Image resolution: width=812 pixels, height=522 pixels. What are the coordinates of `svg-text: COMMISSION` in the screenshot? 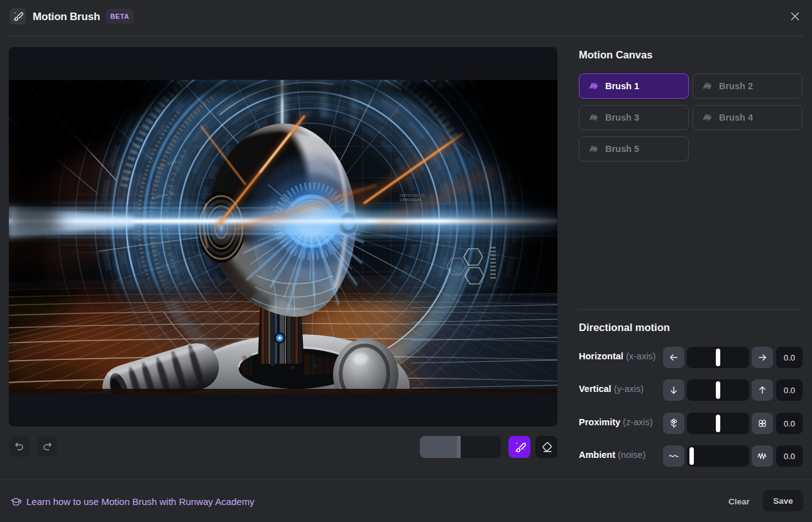 It's located at (410, 200).